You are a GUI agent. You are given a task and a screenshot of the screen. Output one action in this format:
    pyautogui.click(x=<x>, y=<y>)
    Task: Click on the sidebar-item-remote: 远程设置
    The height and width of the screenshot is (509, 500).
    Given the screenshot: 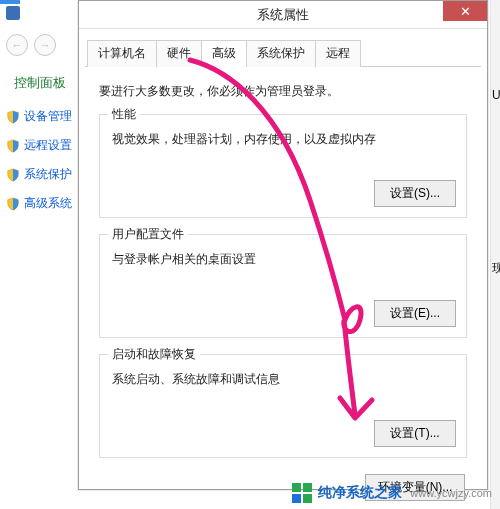 What is the action you would take?
    pyautogui.click(x=39, y=146)
    